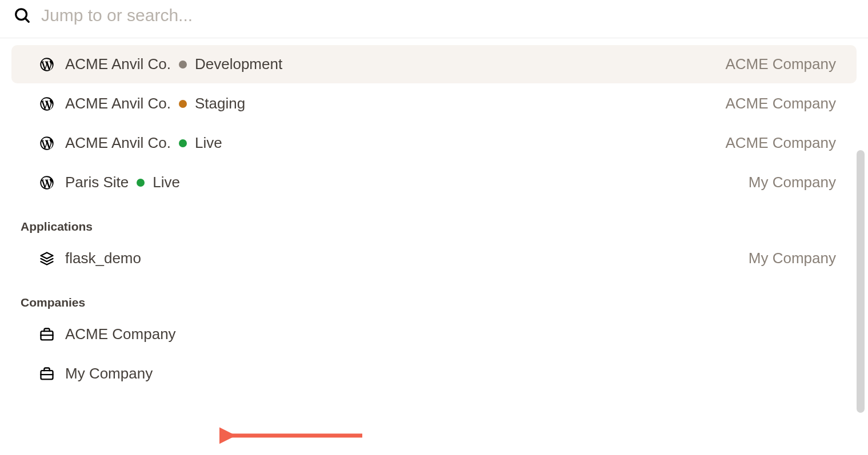  Describe the element at coordinates (434, 258) in the screenshot. I see `application-row: flask_demo My Company` at that location.